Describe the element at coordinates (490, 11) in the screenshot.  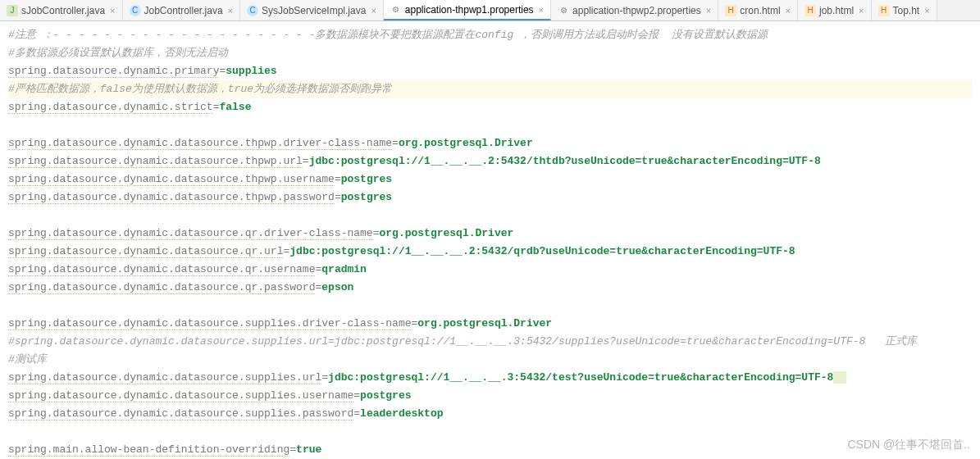
I see `editor-tabs: JsJobController.java×CJobController.java…` at that location.